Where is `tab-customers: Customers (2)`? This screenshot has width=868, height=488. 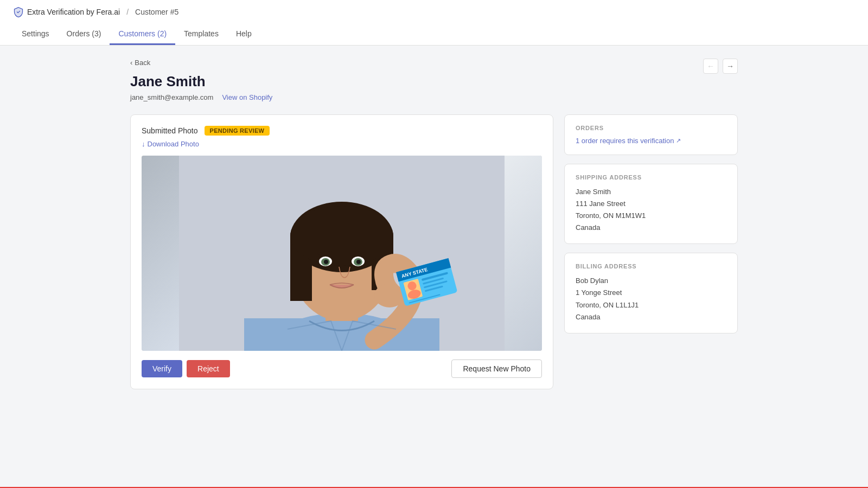
tab-customers: Customers (2) is located at coordinates (142, 35).